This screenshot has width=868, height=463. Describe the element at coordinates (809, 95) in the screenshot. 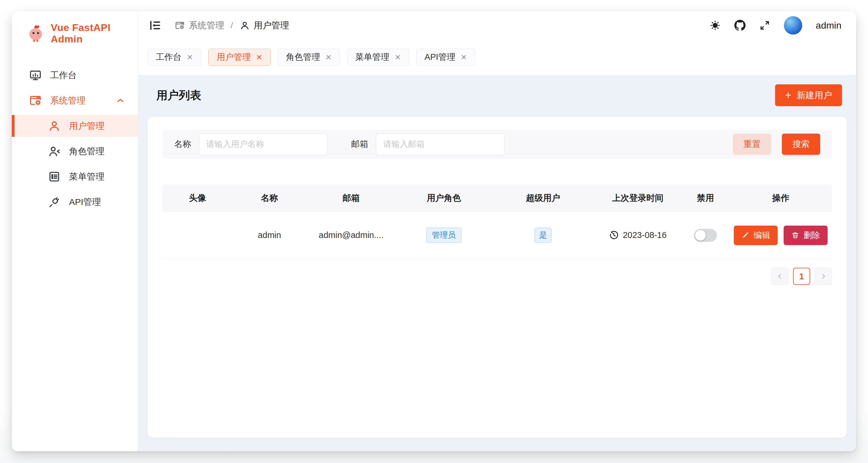

I see `new-user-button: + 新建用户` at that location.